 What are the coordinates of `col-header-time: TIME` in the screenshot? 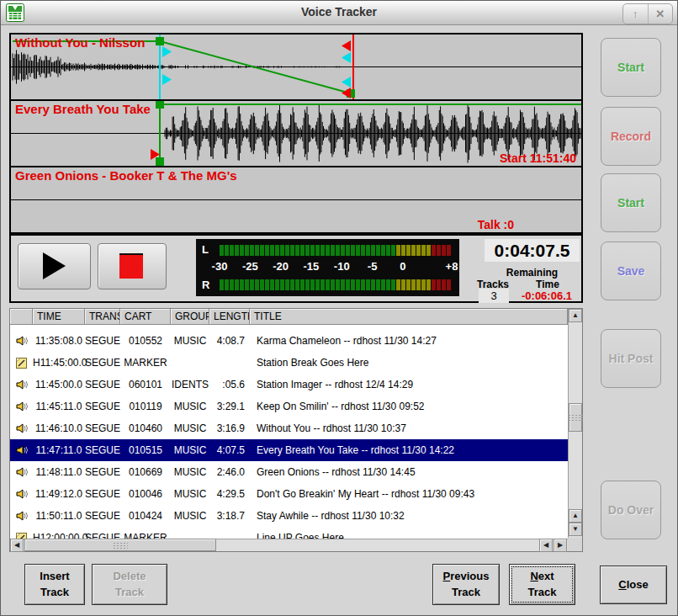 It's located at (59, 316).